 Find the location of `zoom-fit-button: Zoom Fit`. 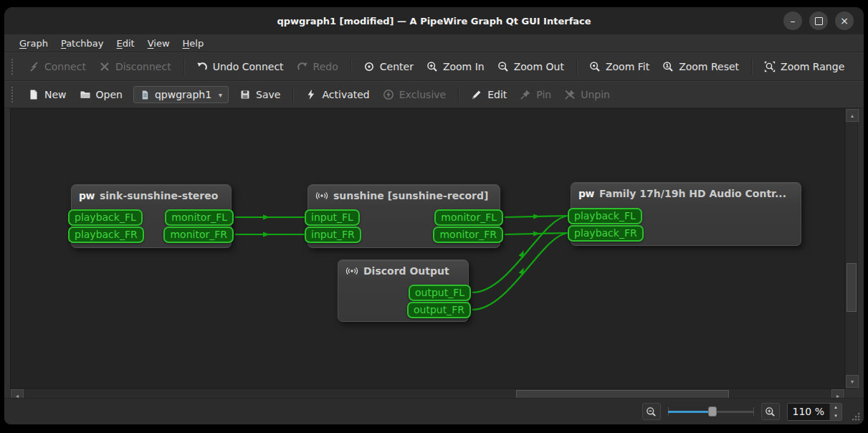

zoom-fit-button: Zoom Fit is located at coordinates (619, 67).